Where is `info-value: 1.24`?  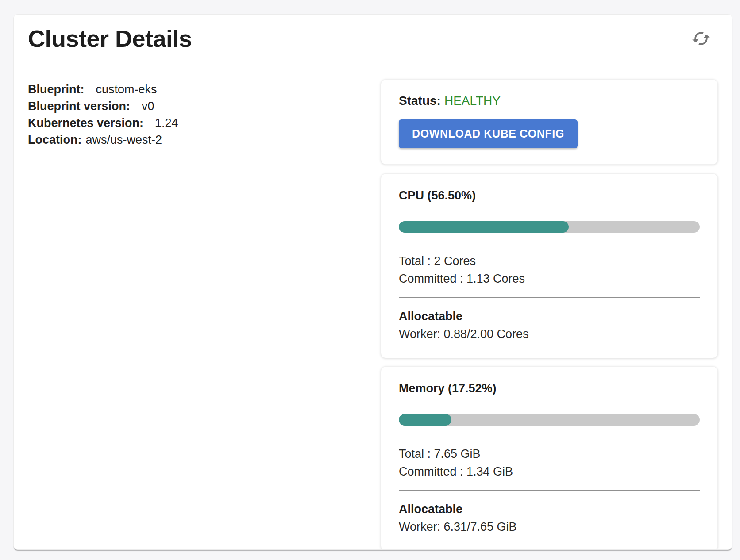 info-value: 1.24 is located at coordinates (166, 123).